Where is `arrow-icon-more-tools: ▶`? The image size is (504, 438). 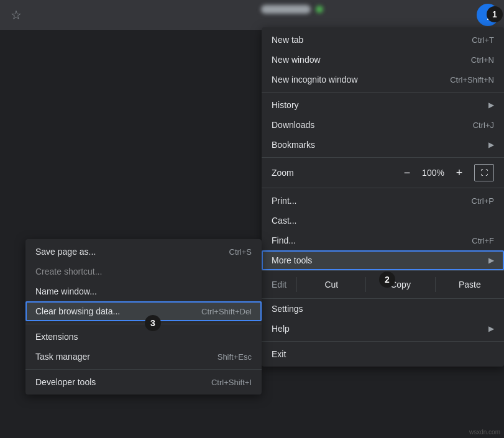
arrow-icon-more-tools: ▶ is located at coordinates (491, 260).